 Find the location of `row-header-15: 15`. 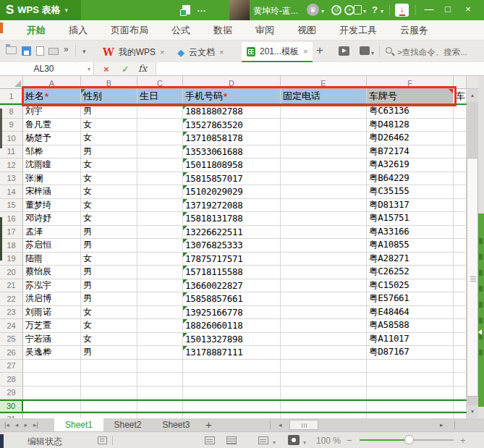

row-header-15: 15 is located at coordinates (12, 206).